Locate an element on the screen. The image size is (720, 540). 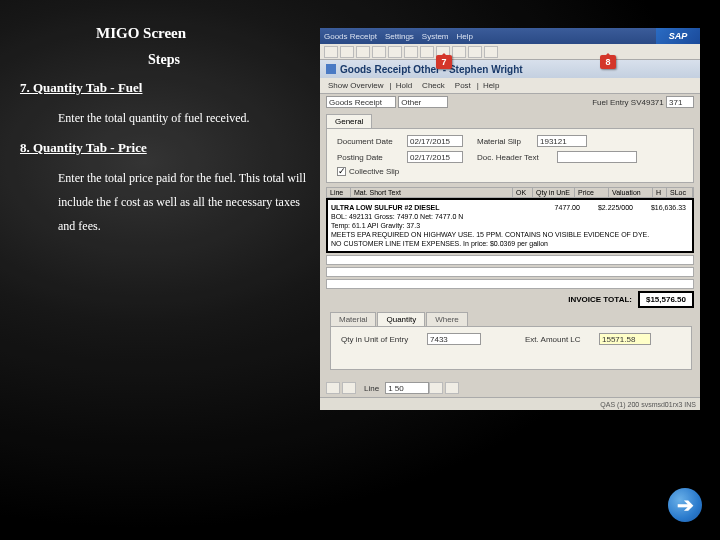
coll-slip-label: Collective Slip is located at coordinates (374, 172).